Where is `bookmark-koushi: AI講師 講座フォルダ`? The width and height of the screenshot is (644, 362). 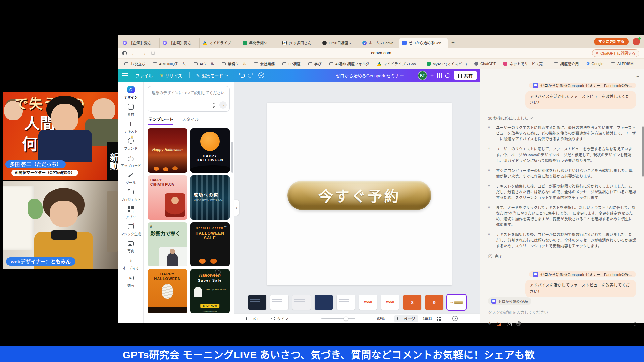
bookmark-koushi: AI講師 講座フォルダ is located at coordinates (350, 64).